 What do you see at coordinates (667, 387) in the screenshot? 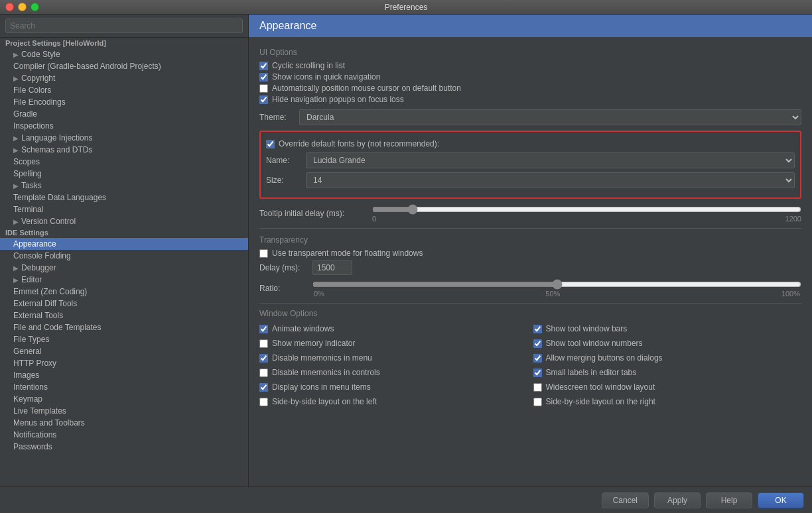
I see `window-checkbox-row-right: Widescreen tool window layout` at bounding box center [667, 387].